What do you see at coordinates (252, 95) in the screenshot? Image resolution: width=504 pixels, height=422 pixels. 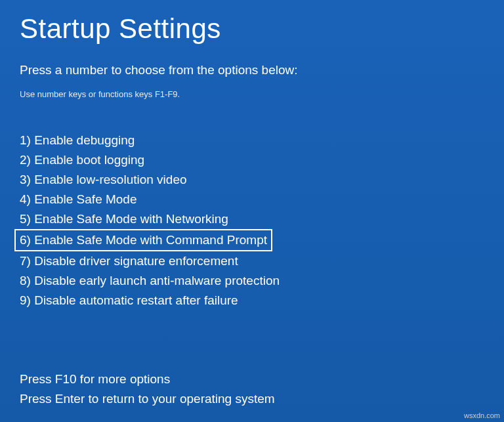 I see `key-hint: Use number keys or functions keys F1-F9.` at bounding box center [252, 95].